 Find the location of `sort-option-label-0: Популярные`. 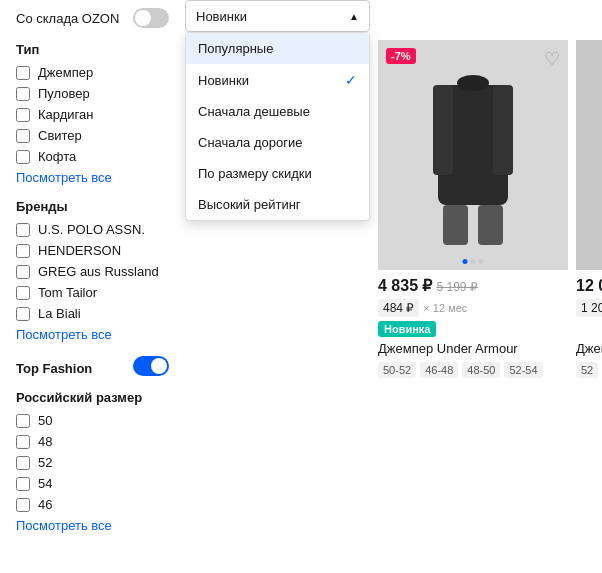

sort-option-label-0: Популярные is located at coordinates (236, 48).